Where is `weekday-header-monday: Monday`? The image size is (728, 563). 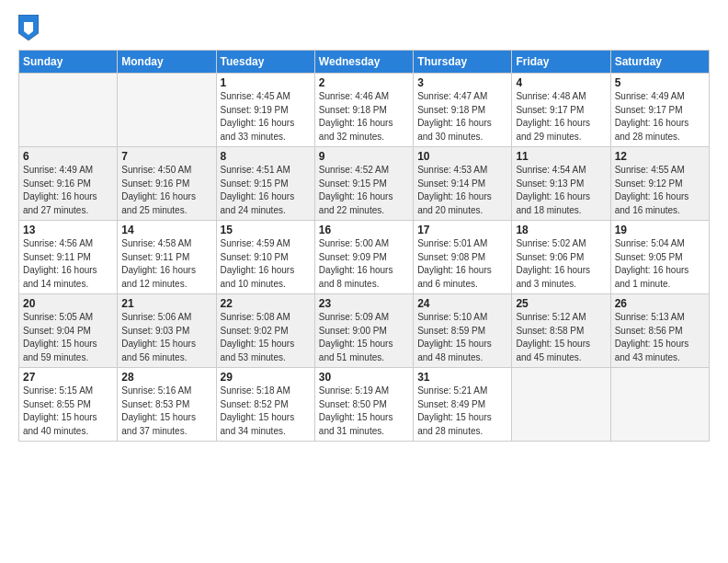
weekday-header-monday: Monday is located at coordinates (167, 63).